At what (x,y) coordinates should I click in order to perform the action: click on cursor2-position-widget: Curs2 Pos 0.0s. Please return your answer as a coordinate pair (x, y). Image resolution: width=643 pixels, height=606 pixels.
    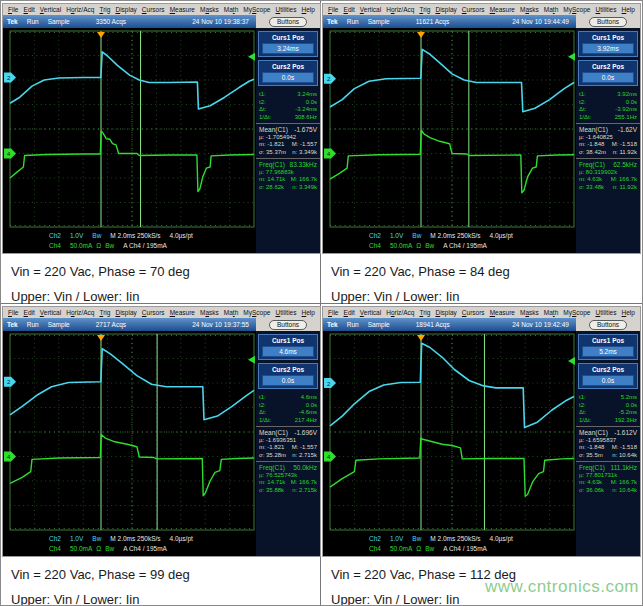
    Looking at the image, I should click on (608, 73).